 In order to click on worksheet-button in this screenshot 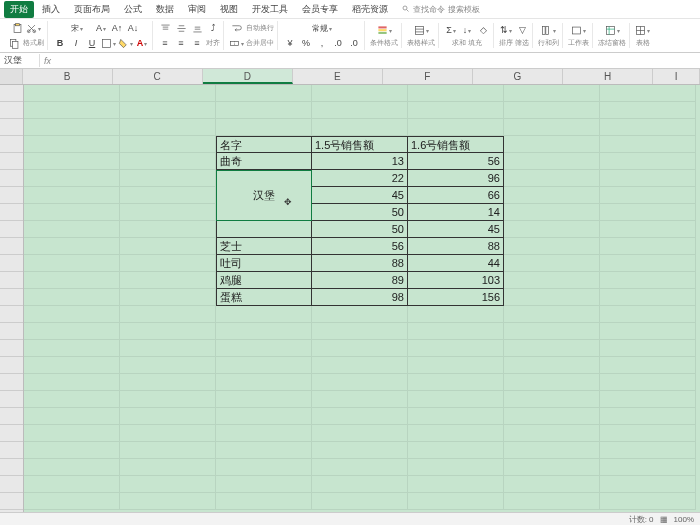, I will do `click(578, 30)`.